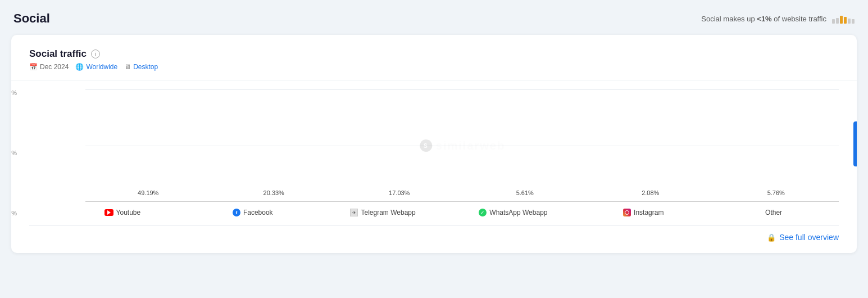 Image resolution: width=868 pixels, height=298 pixels. What do you see at coordinates (148, 193) in the screenshot?
I see `bar-youtube-value: 49.19%` at bounding box center [148, 193].